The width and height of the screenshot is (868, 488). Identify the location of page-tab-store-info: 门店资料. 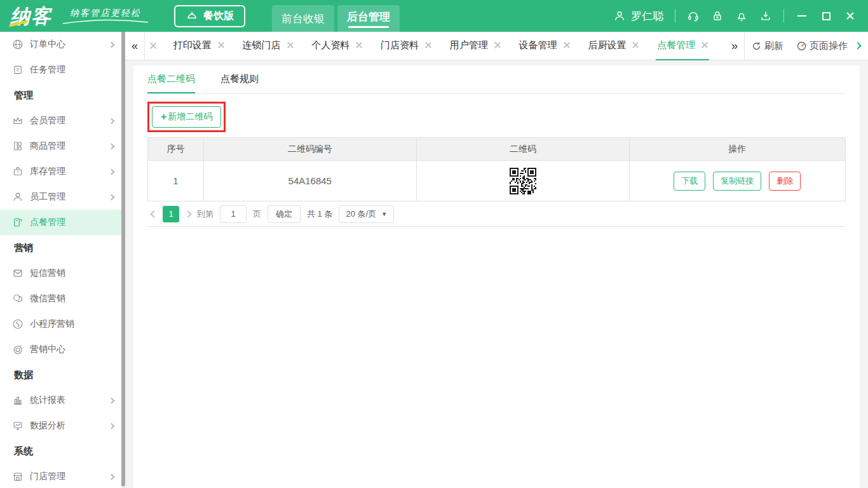
(406, 46).